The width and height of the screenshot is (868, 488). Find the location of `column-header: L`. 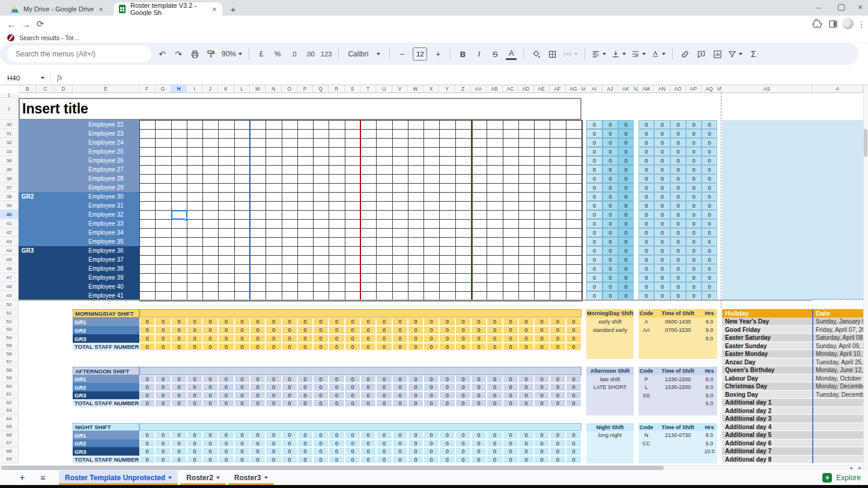

column-header: L is located at coordinates (242, 89).